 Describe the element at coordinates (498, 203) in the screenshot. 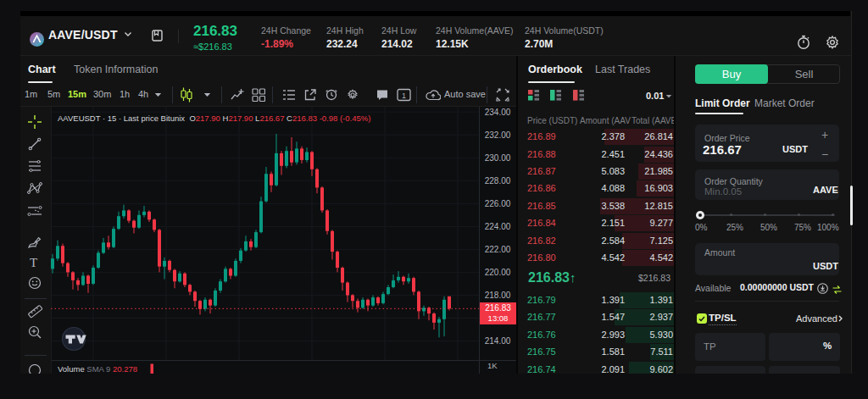

I see `svg-text: 226.00` at that location.